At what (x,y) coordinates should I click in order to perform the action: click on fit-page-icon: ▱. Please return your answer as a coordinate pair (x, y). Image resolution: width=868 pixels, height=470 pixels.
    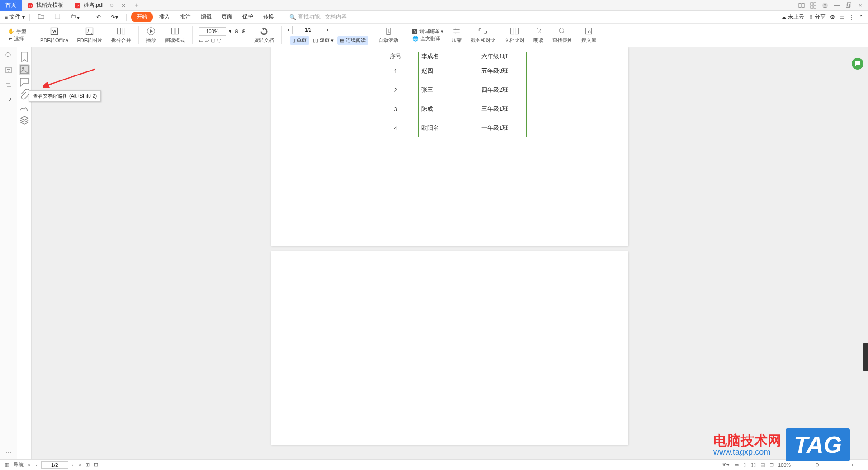
    Looking at the image, I should click on (207, 41).